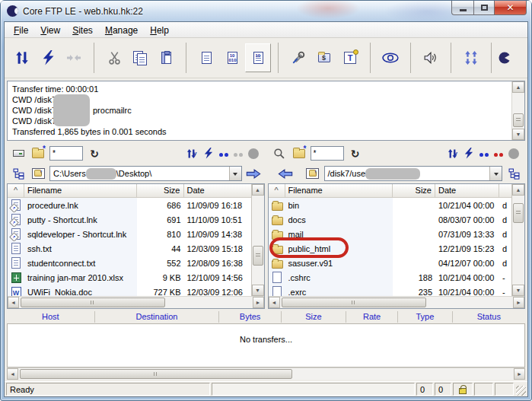  Describe the element at coordinates (414, 173) in the screenshot. I see `remote-path-combo: /disk7/user` at that location.